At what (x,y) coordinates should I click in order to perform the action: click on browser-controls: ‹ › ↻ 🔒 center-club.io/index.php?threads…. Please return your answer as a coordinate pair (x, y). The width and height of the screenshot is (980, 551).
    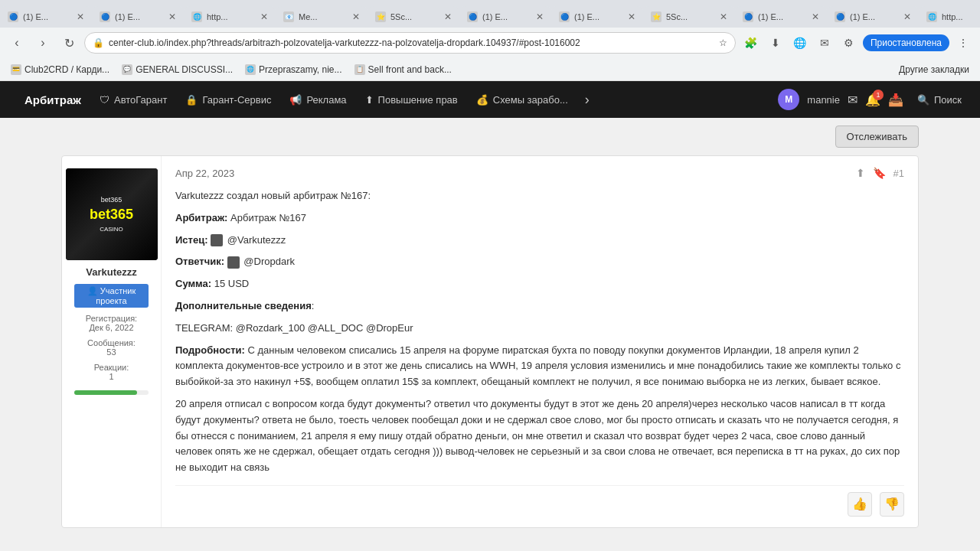
    Looking at the image, I should click on (490, 43).